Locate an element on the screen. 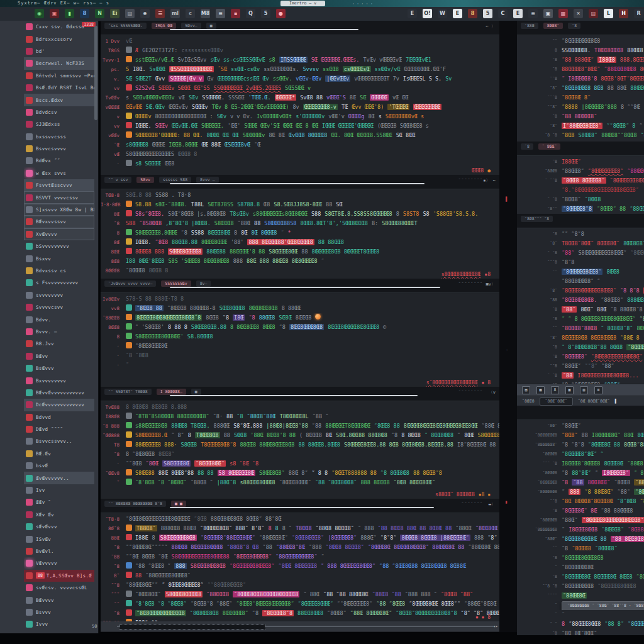  file-tree-item: sŒvŒvvv is located at coordinates (59, 527).